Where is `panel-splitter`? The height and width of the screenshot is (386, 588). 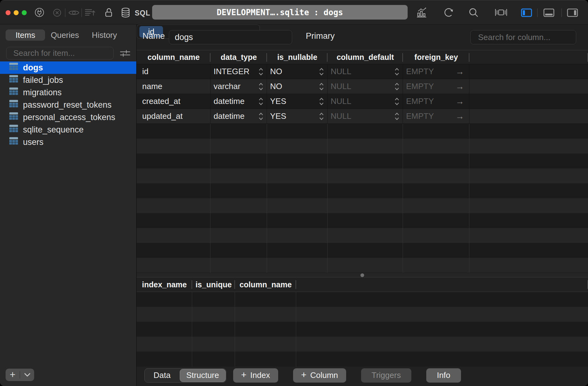 panel-splitter is located at coordinates (362, 275).